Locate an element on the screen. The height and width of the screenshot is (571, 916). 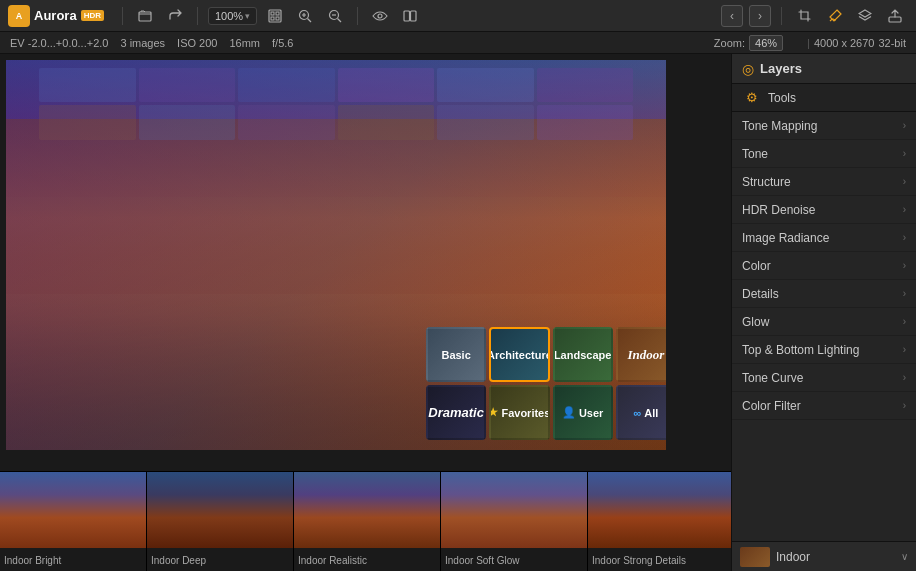
logo-icon: A is located at coordinates (19, 16).